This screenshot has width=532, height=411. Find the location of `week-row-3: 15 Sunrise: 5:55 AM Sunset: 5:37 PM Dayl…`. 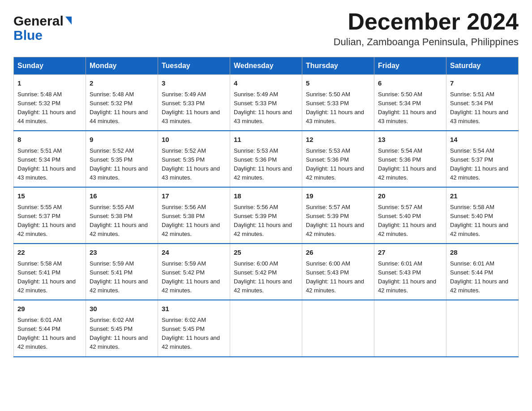

week-row-3: 15 Sunrise: 5:55 AM Sunset: 5:37 PM Dayl… is located at coordinates (266, 215).